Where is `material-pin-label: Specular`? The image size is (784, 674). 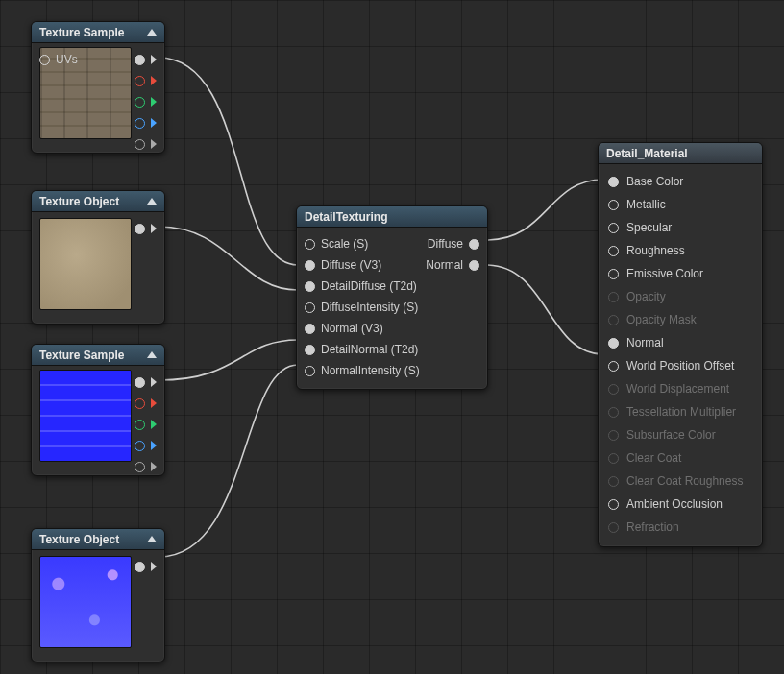
material-pin-label: Specular is located at coordinates (649, 228).